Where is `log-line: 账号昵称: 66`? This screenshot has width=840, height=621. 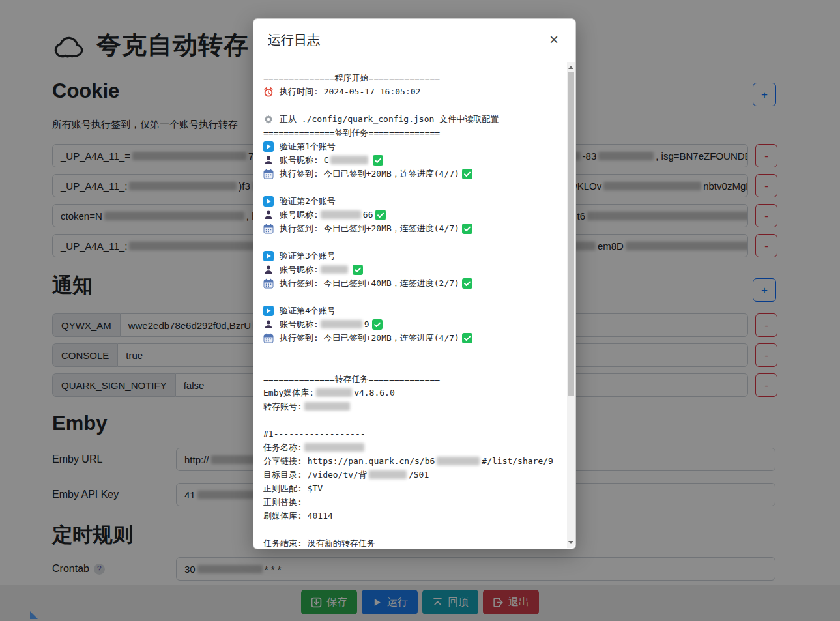 log-line: 账号昵称: 66 is located at coordinates (409, 215).